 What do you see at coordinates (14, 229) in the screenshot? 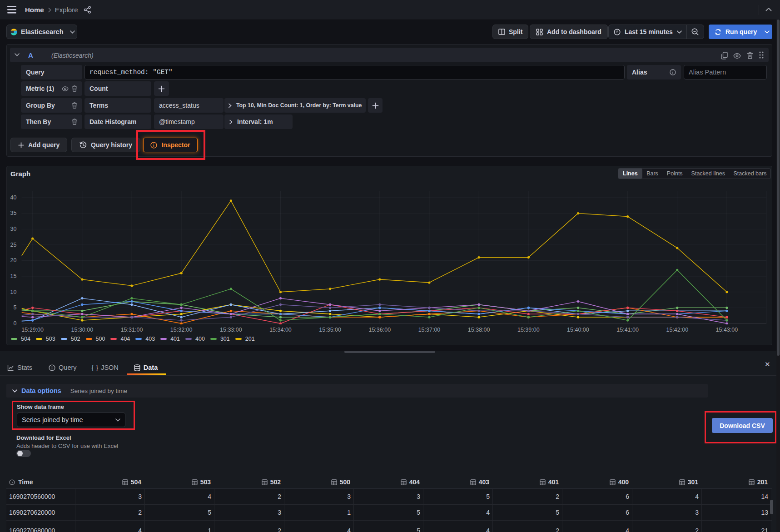
I see `svg-text: 30` at bounding box center [14, 229].